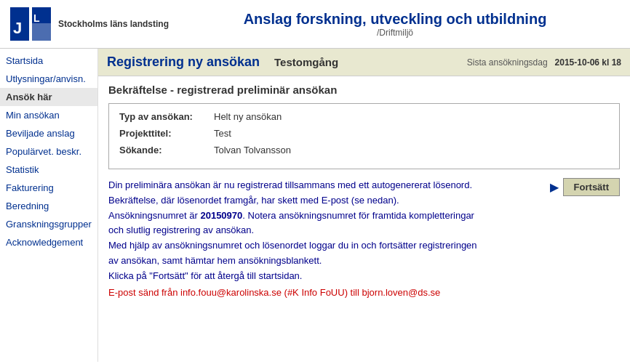 The width and height of the screenshot is (630, 364). Describe the element at coordinates (364, 150) in the screenshot. I see `info-row-sokande: Sökande: Tolvan Tolvansson` at that location.